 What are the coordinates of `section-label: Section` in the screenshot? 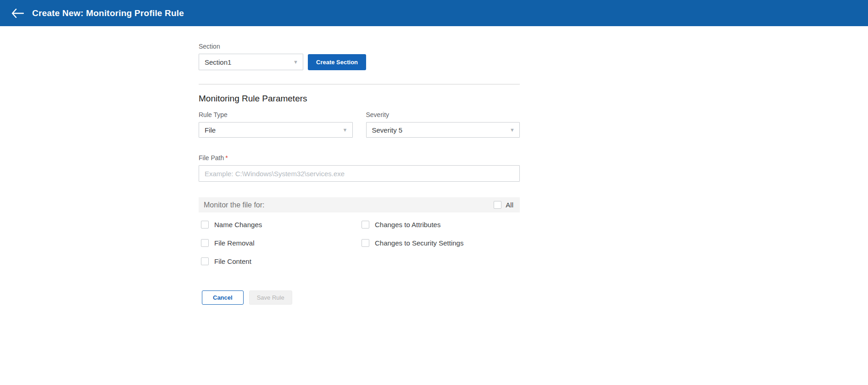 It's located at (359, 46).